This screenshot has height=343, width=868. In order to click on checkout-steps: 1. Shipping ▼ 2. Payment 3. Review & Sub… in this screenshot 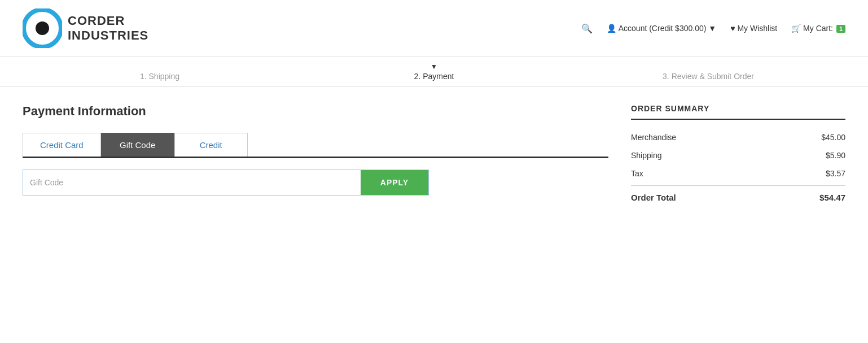, I will do `click(434, 72)`.